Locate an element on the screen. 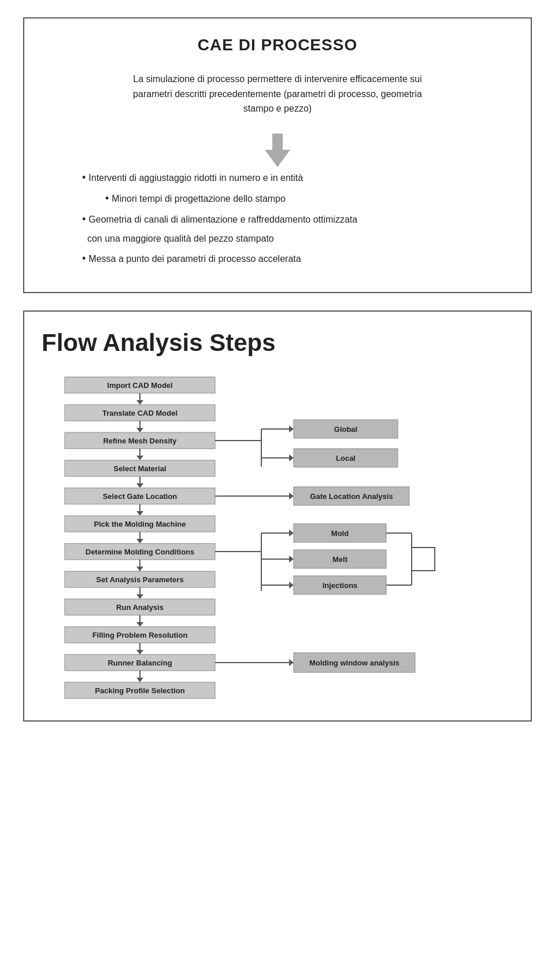  step-material-label: Select Material is located at coordinates (140, 468).